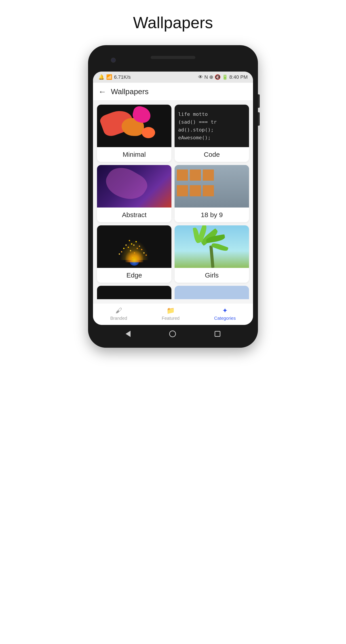 The width and height of the screenshot is (346, 644). Describe the element at coordinates (171, 310) in the screenshot. I see `featured-icon: 📁` at that location.